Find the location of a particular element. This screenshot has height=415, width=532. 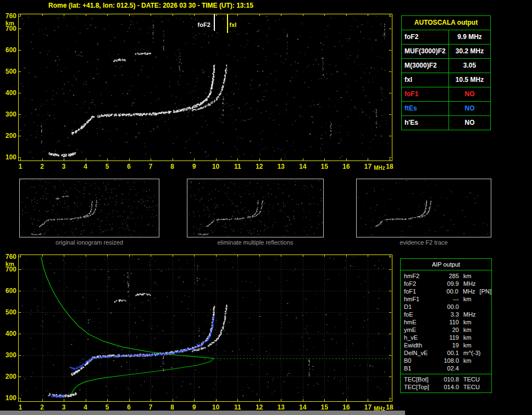

aip-row-ymE: ymE 20 km is located at coordinates (446, 330).